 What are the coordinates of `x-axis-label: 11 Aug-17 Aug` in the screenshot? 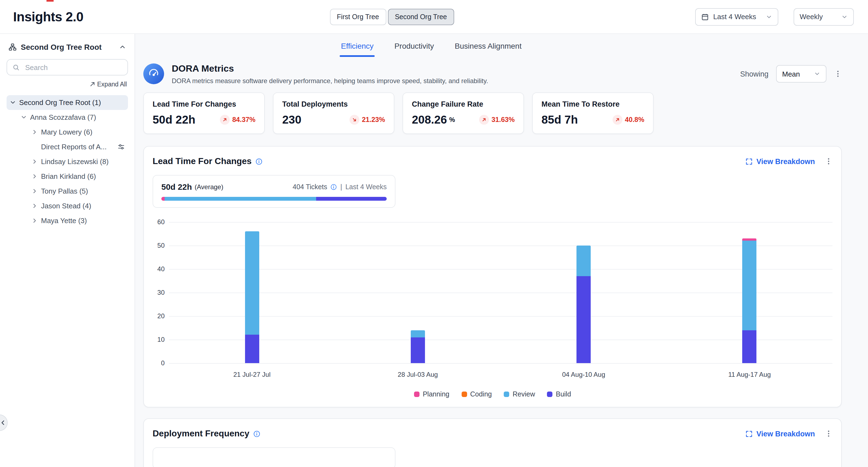 It's located at (750, 375).